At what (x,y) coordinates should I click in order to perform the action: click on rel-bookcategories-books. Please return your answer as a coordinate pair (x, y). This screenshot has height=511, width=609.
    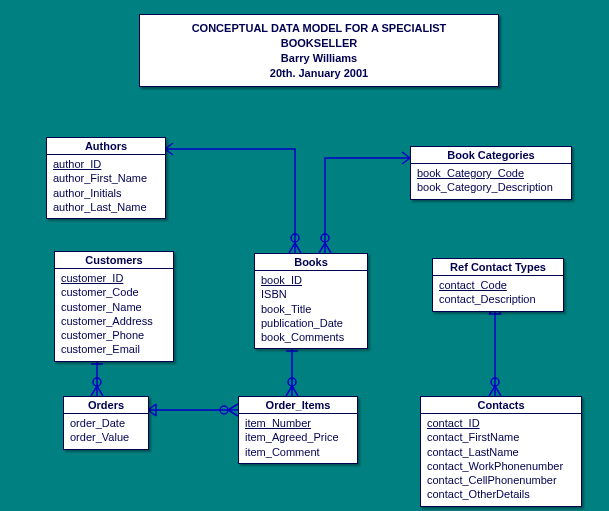
    Looking at the image, I should click on (364, 202).